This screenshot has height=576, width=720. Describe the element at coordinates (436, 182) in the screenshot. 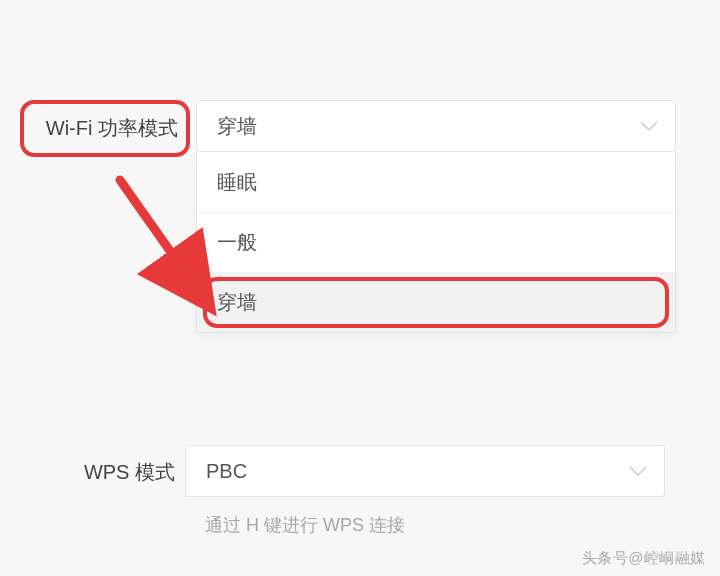

I see `wifi-power-option-sleep: 睡眠` at that location.